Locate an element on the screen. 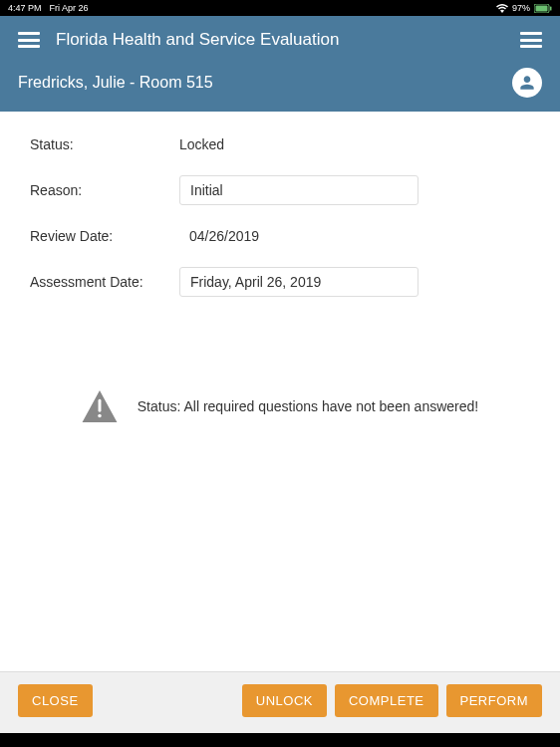 The image size is (560, 747). assessment-date-input is located at coordinates (299, 282).